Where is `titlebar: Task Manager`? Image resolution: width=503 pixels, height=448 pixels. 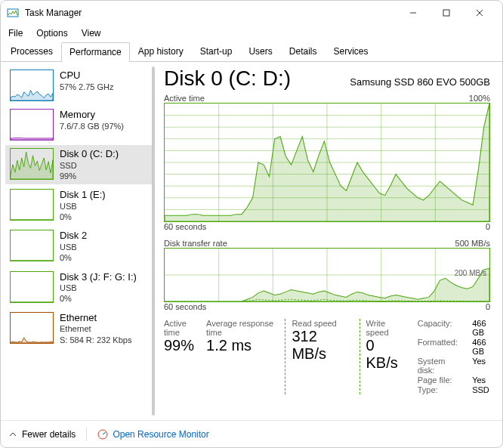 titlebar: Task Manager is located at coordinates (252, 13).